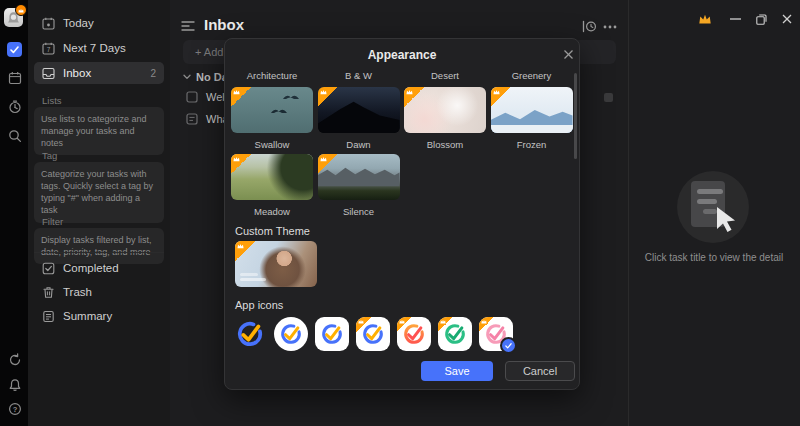 The width and height of the screenshot is (800, 426). What do you see at coordinates (188, 26) in the screenshot?
I see `sidebar-toggle-icon` at bounding box center [188, 26].